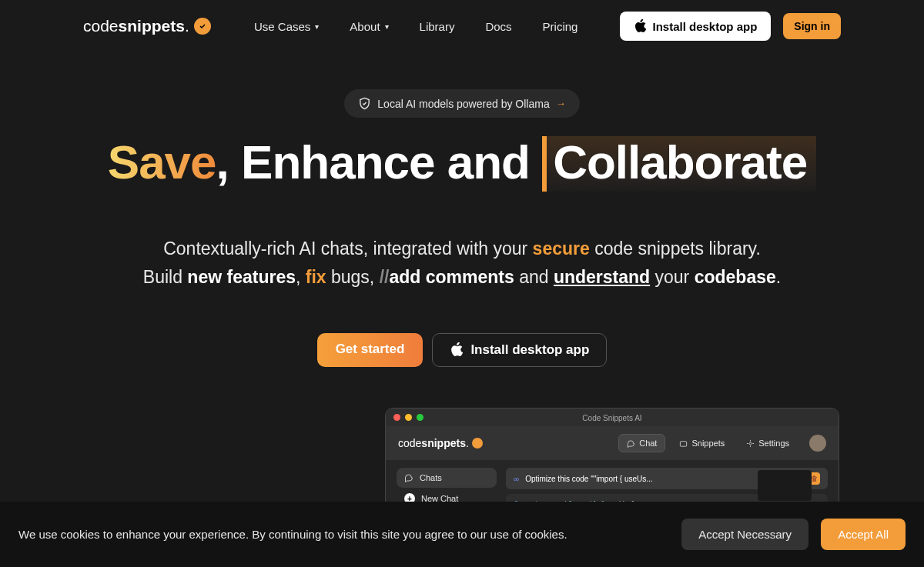 The height and width of the screenshot is (567, 924). Describe the element at coordinates (561, 103) in the screenshot. I see `arrow-right-icon: →` at that location.